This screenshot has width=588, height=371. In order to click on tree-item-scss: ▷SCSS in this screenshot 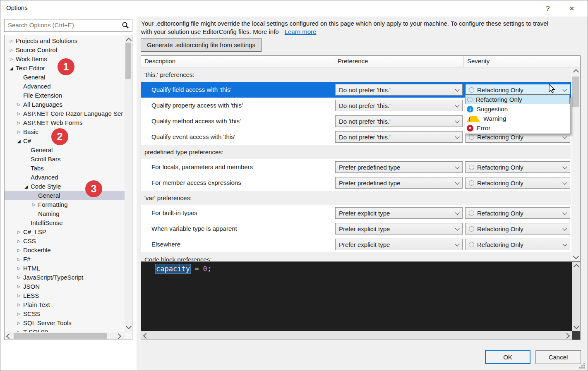, I will do `click(65, 314)`.